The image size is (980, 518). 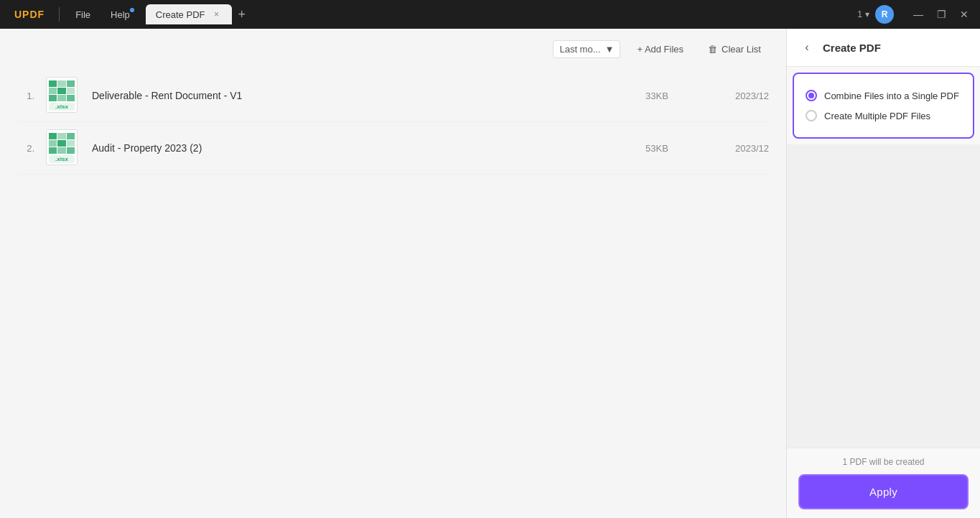 What do you see at coordinates (83, 14) in the screenshot?
I see `menu-file: File` at bounding box center [83, 14].